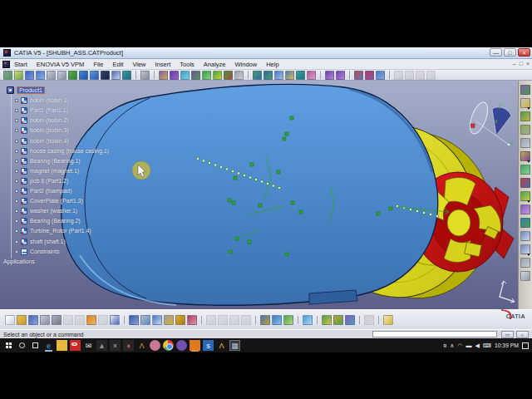 The width and height of the screenshot is (532, 399). I want to click on tree-item-bobin-3: bobin (bobin.3), so click(42, 130).